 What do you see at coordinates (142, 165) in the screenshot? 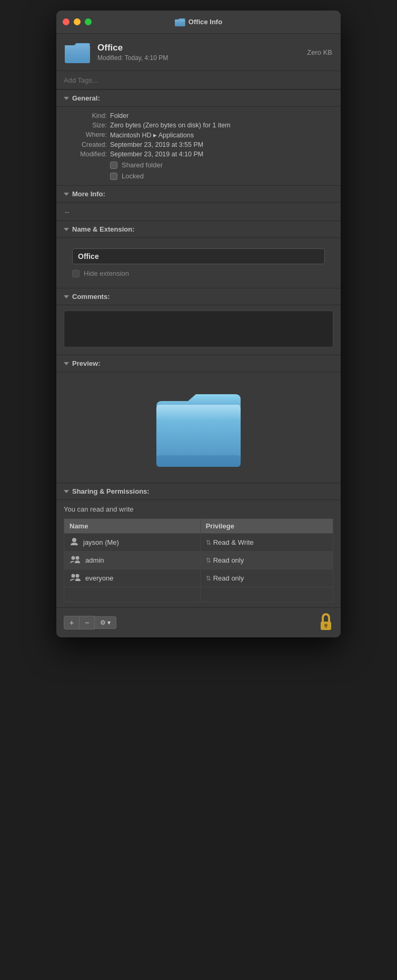
I see `shared-folder-label: Shared folder` at bounding box center [142, 165].